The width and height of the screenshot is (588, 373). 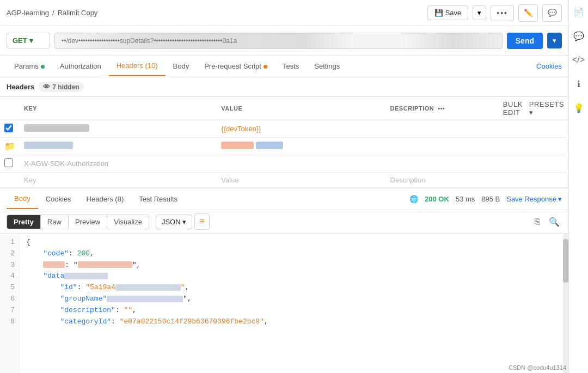 What do you see at coordinates (442, 146) in the screenshot?
I see `row2-desc` at bounding box center [442, 146].